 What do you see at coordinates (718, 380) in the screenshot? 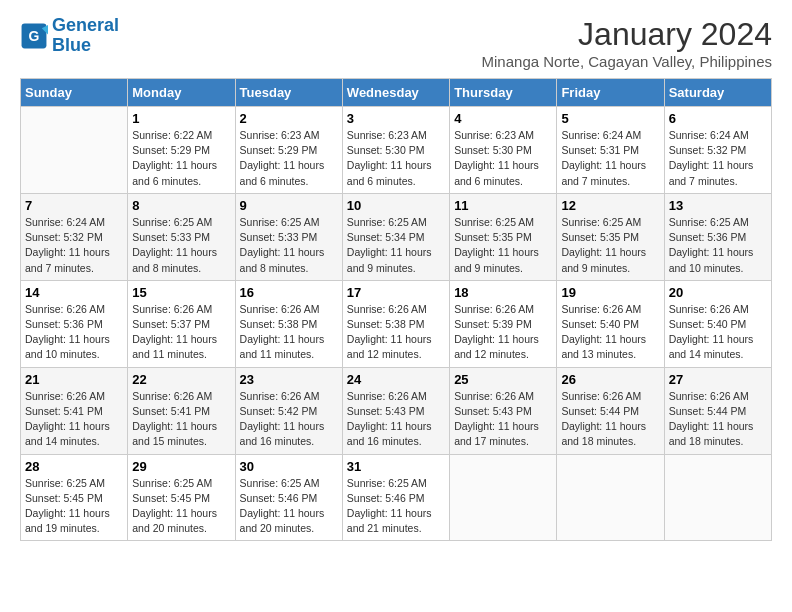
I see `day-number: 27` at bounding box center [718, 380].